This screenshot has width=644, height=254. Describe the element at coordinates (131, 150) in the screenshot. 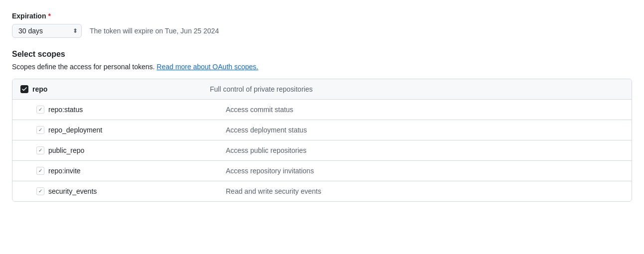

I see `scope-checkbox-area-public-repo: public_repo` at that location.